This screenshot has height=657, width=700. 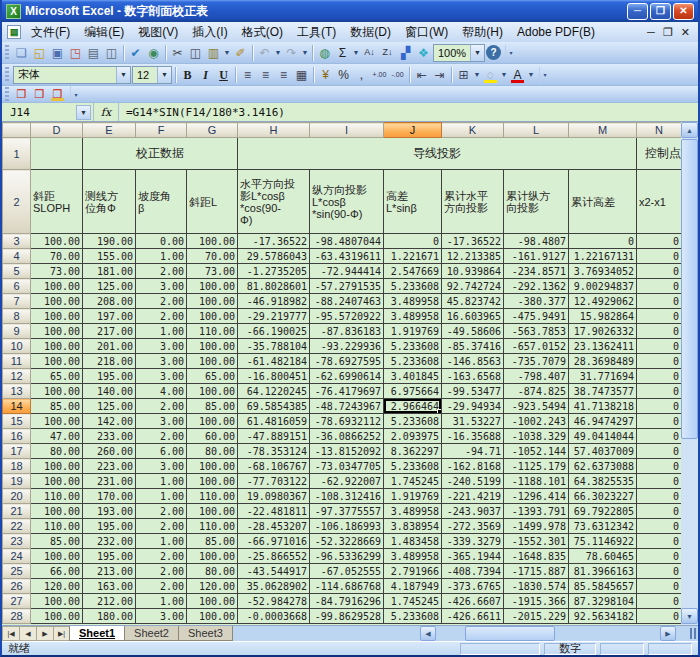 What do you see at coordinates (212, 452) in the screenshot?
I see `cell-G17: 80.00` at bounding box center [212, 452].